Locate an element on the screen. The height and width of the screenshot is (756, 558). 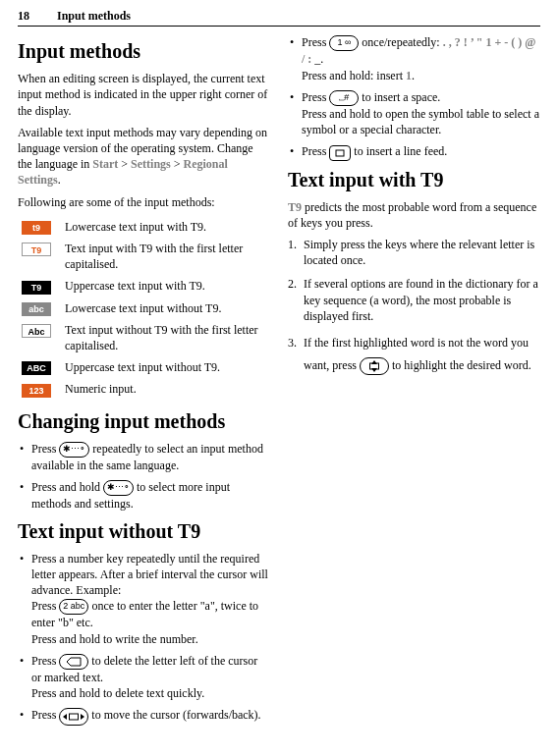
abc-lower-icon: abc is located at coordinates (36, 309).